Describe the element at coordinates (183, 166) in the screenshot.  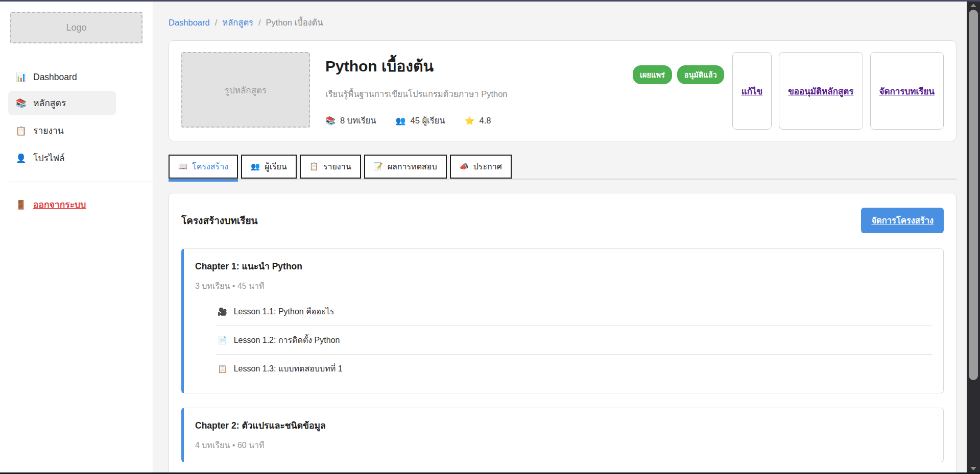
I see `open-book-icon: 📖` at that location.